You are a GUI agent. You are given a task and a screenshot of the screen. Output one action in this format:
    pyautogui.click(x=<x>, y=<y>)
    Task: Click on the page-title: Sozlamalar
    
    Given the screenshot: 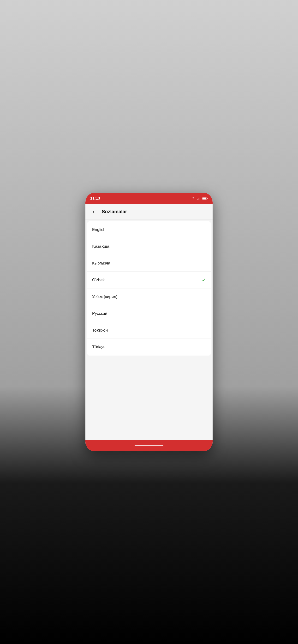 What is the action you would take?
    pyautogui.click(x=114, y=212)
    